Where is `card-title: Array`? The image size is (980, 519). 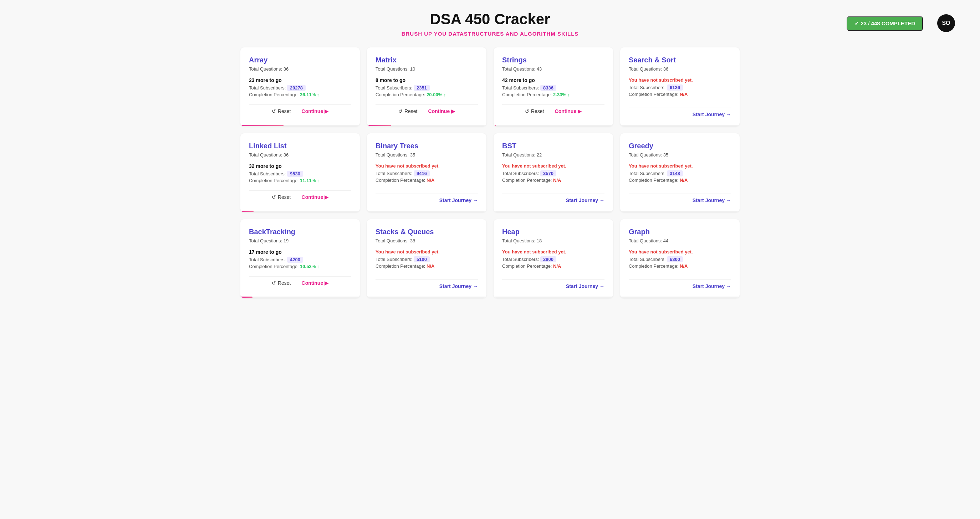
card-title: Array is located at coordinates (300, 60).